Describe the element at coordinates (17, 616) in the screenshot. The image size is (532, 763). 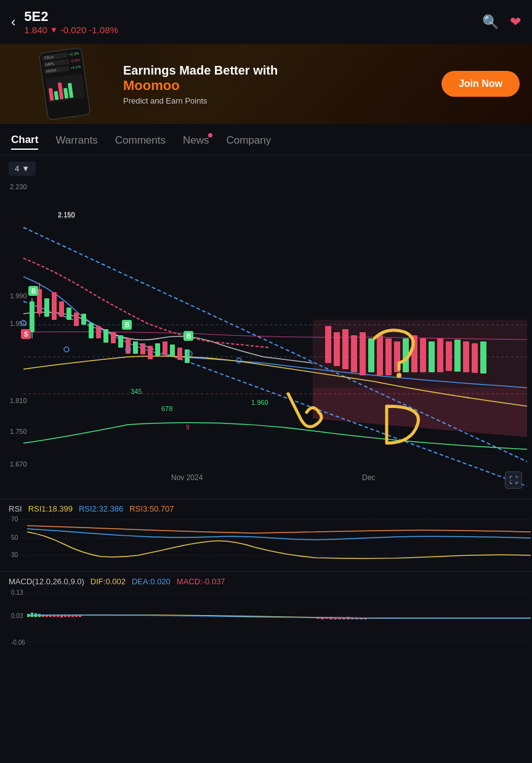
I see `svg-text: 0.03` at that location.